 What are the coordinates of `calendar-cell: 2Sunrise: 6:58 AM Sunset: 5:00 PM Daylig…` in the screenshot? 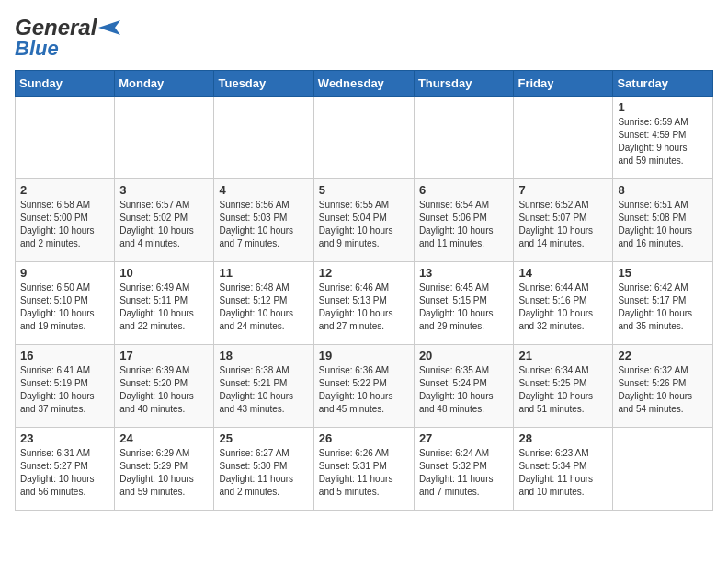 It's located at (65, 221).